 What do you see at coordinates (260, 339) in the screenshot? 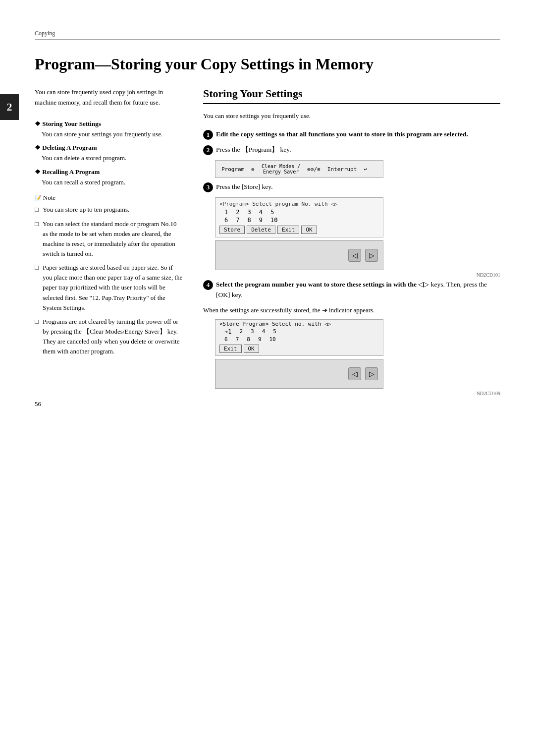
I see `p2-n9: 9` at bounding box center [260, 339].